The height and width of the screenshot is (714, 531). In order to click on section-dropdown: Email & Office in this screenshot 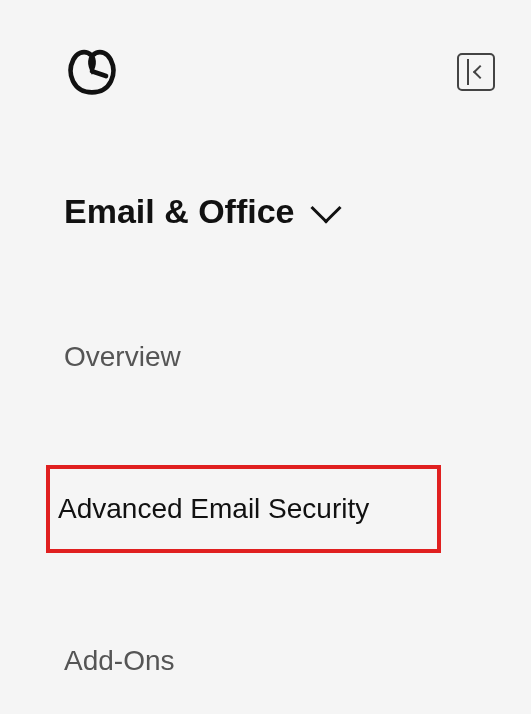, I will do `click(266, 212)`.